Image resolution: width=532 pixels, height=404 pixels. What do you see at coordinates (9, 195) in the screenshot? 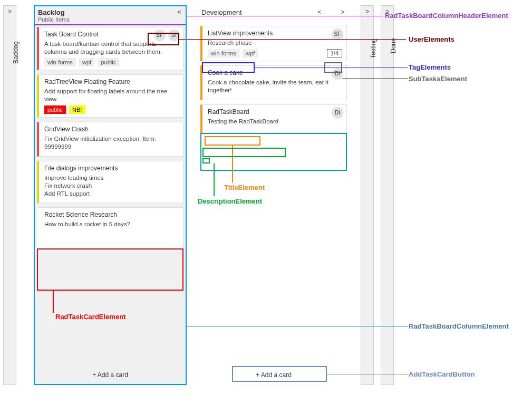
I see `collapsed-column-backlog: > Backlog` at bounding box center [9, 195].